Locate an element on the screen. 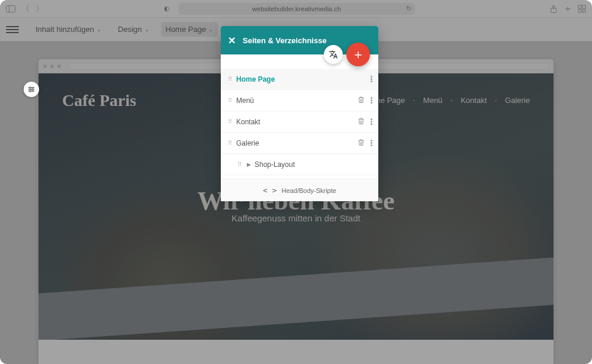 The height and width of the screenshot is (364, 592). page-label: Kontakt is located at coordinates (297, 122).